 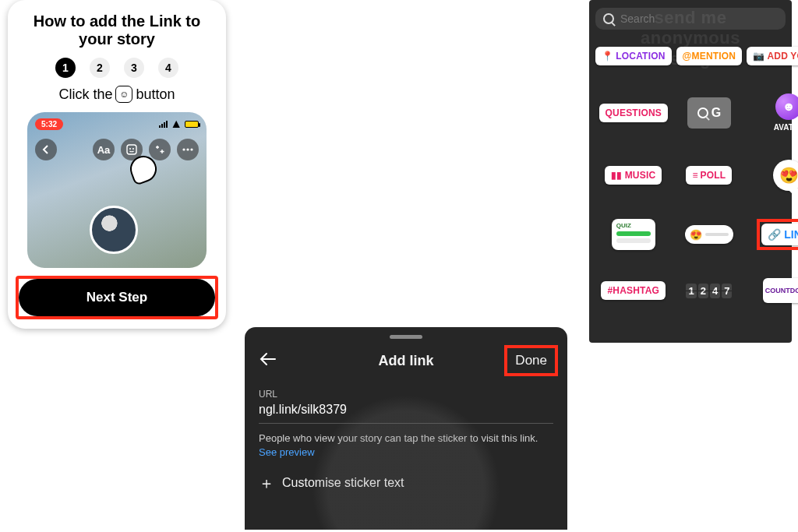 What do you see at coordinates (786, 175) in the screenshot?
I see `sticker-emoji-reaction: 😍` at bounding box center [786, 175].